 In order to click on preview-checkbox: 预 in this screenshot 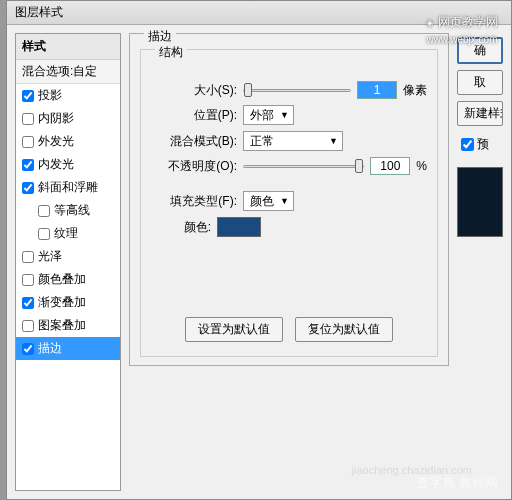, I will do `click(482, 144)`.